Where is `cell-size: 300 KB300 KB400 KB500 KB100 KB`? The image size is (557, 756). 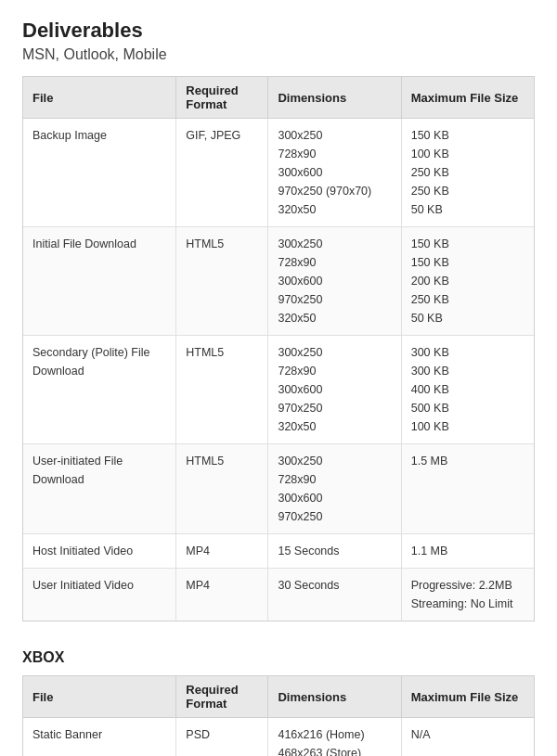 cell-size: 300 KB300 KB400 KB500 KB100 KB is located at coordinates (468, 390).